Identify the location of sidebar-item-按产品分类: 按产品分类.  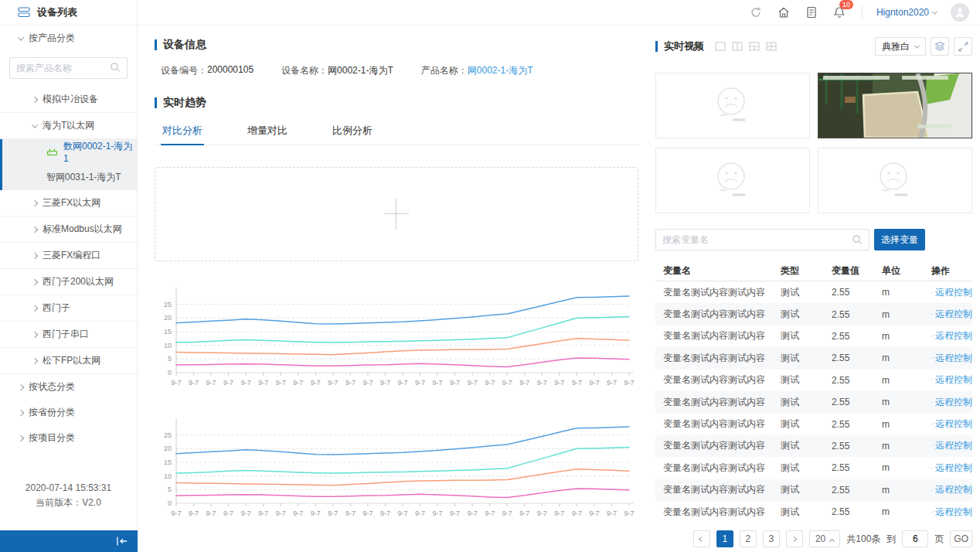
(68, 39).